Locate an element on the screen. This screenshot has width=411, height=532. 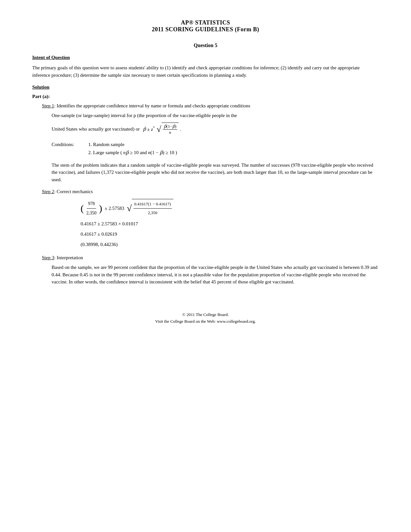
step1-conditions: Conditions: 1. Random sample 2. Large sa… is located at coordinates (215, 149).